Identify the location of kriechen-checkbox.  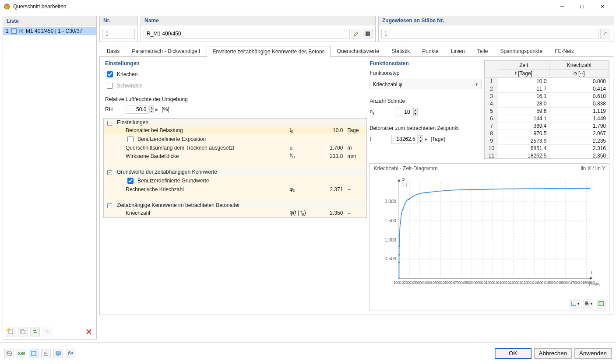
(110, 74).